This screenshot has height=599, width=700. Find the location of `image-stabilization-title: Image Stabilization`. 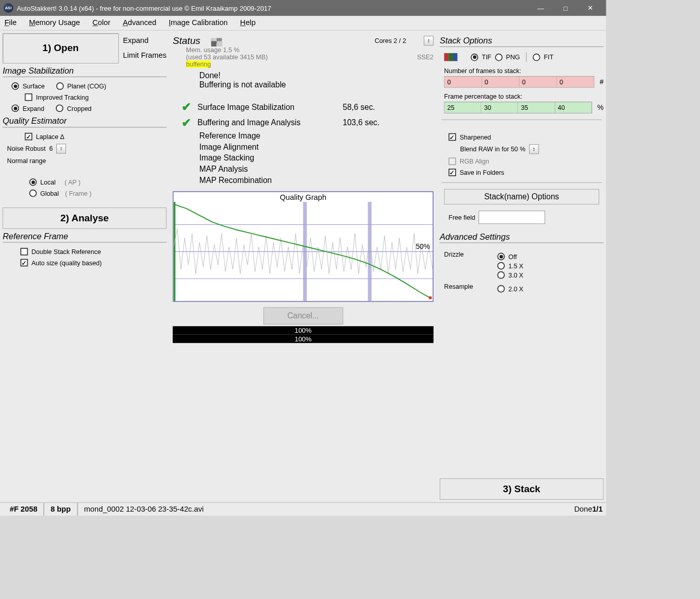

image-stabilization-title: Image Stabilization is located at coordinates (84, 72).